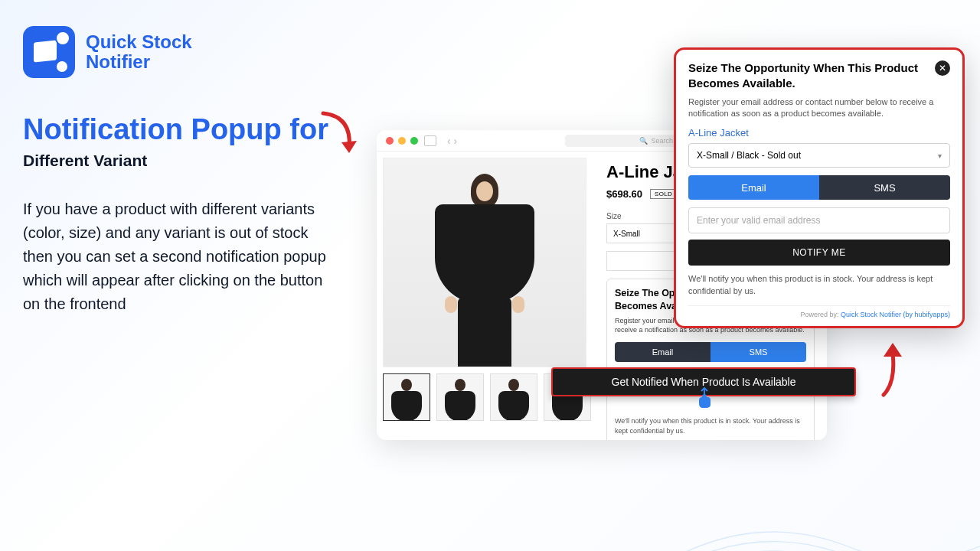 The height and width of the screenshot is (551, 980). I want to click on popup-note: We'll notify you when this product is in…, so click(819, 285).